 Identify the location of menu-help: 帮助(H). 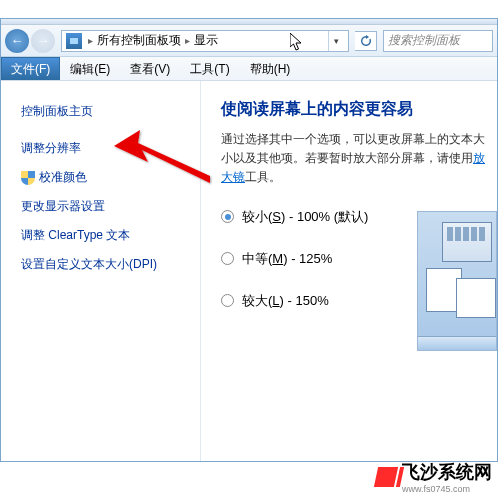
(270, 68).